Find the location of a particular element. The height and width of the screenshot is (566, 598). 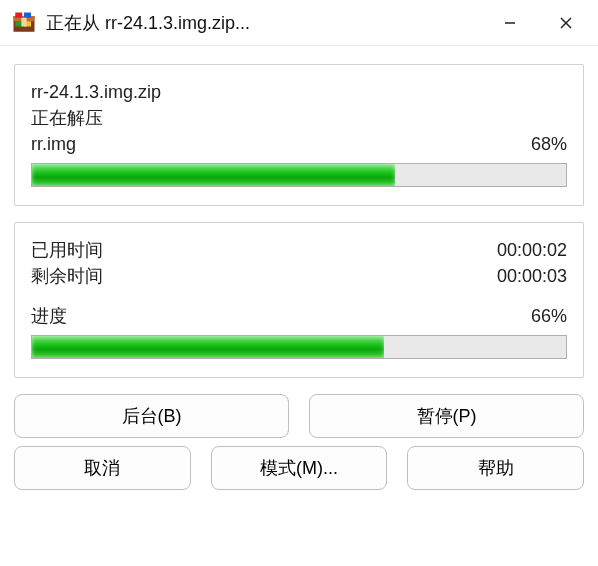

close-button is located at coordinates (566, 23).